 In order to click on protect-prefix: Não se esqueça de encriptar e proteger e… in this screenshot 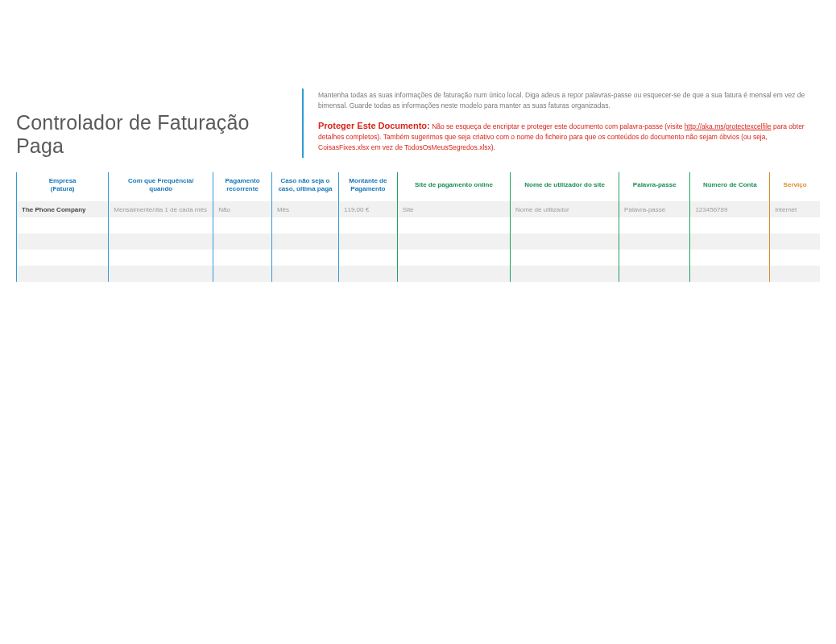, I will do `click(558, 126)`.